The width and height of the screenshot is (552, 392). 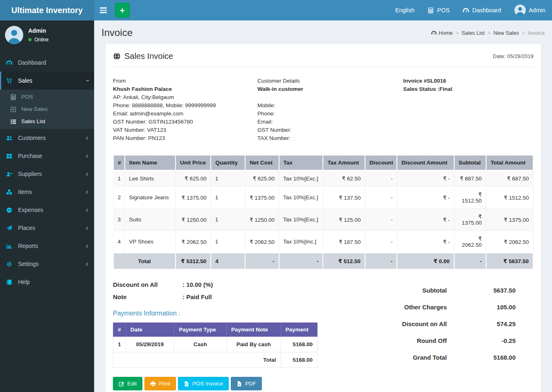 What do you see at coordinates (11, 63) in the screenshot?
I see `tachometer-icon` at bounding box center [11, 63].